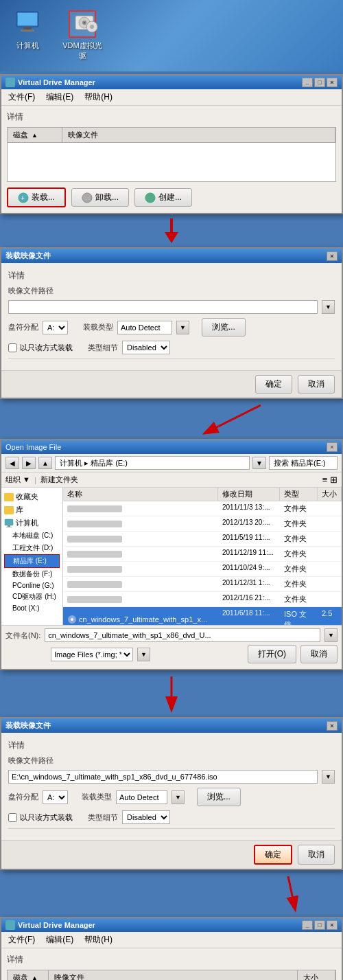 The image size is (343, 980). I want to click on readonly-checkbox, so click(12, 347).